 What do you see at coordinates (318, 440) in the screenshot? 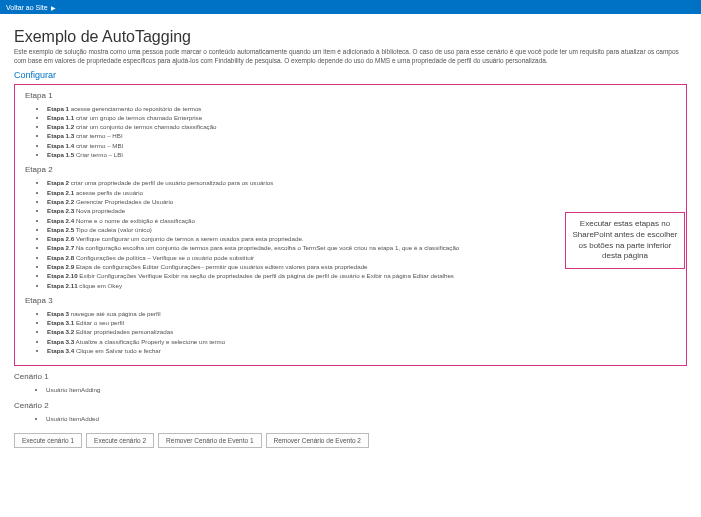
I see `remove-event-scenario-2-button: Remover Cenário de Evento 2` at bounding box center [318, 440].